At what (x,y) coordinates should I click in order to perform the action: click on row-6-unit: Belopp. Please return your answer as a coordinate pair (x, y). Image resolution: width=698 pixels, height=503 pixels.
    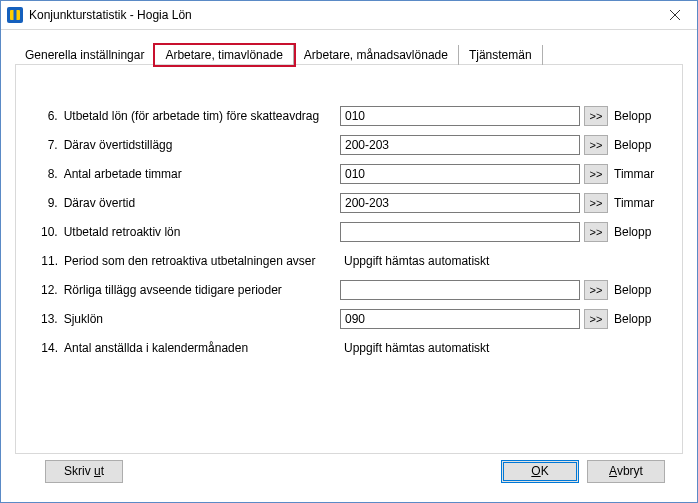
    Looking at the image, I should click on (638, 116).